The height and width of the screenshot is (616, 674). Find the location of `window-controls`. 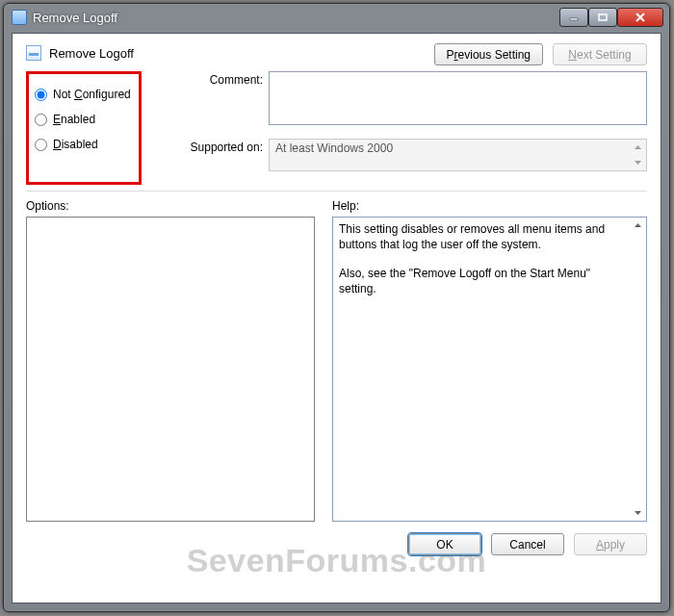

window-controls is located at coordinates (611, 17).